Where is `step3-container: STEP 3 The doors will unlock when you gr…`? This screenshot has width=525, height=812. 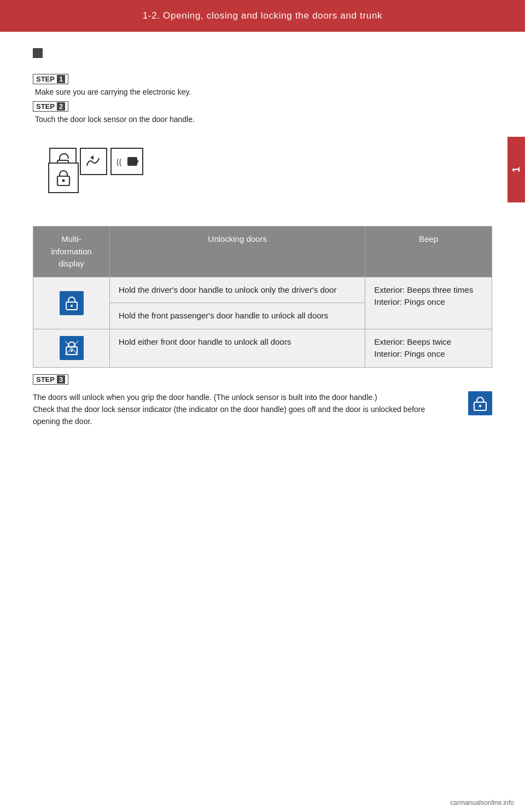
step3-container: STEP 3 The doors will unlock when you gr… is located at coordinates (262, 401).